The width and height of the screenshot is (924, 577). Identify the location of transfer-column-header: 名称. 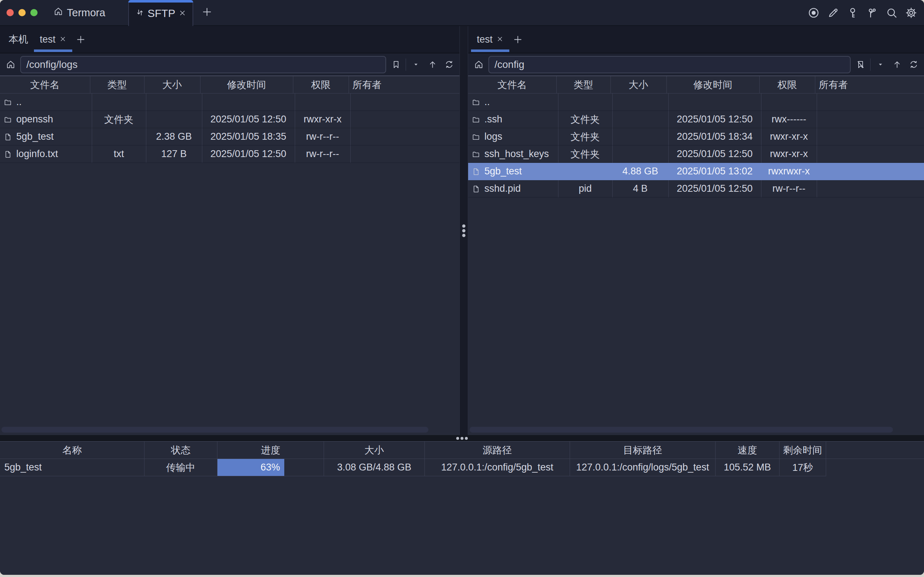
(73, 450).